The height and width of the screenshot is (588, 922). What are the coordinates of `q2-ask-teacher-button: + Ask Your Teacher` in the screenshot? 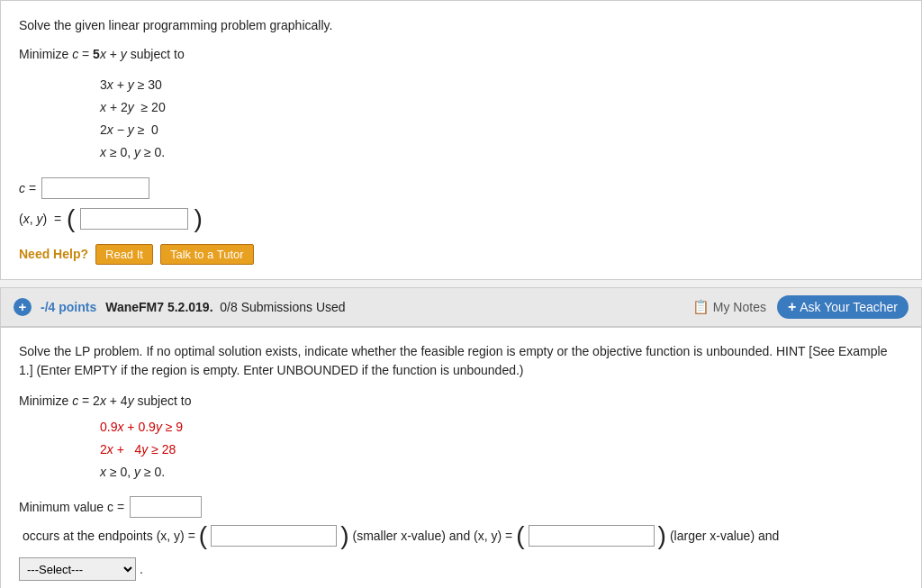 It's located at (843, 307).